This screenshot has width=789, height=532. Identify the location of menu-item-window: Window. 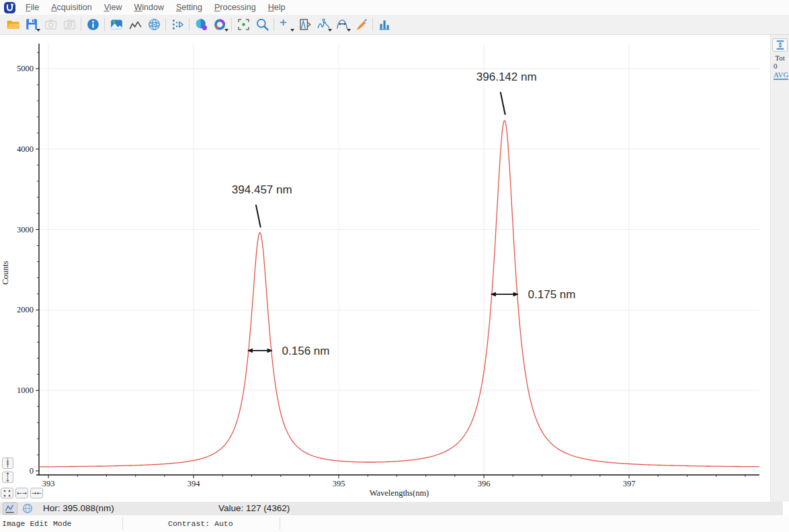
(149, 7).